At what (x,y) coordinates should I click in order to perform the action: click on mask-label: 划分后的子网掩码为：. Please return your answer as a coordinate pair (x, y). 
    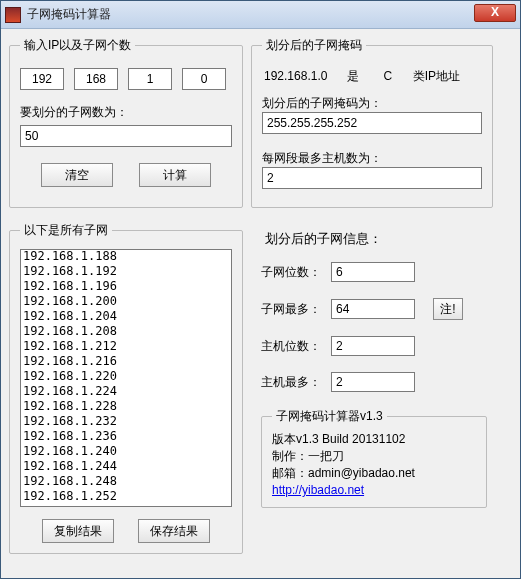
    Looking at the image, I should click on (372, 104).